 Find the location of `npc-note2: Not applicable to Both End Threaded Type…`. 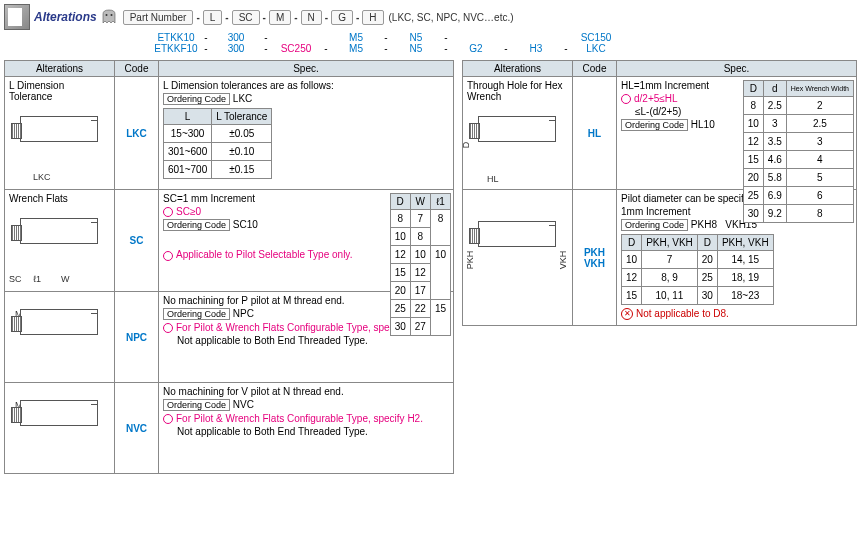

npc-note2: Not applicable to Both End Threaded Type… is located at coordinates (306, 340).